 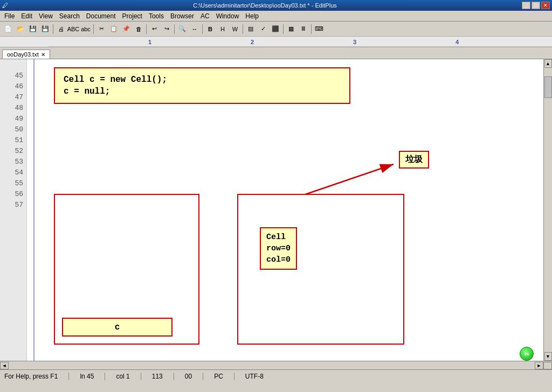 I want to click on minimize-button: _, so click(x=526, y=5).